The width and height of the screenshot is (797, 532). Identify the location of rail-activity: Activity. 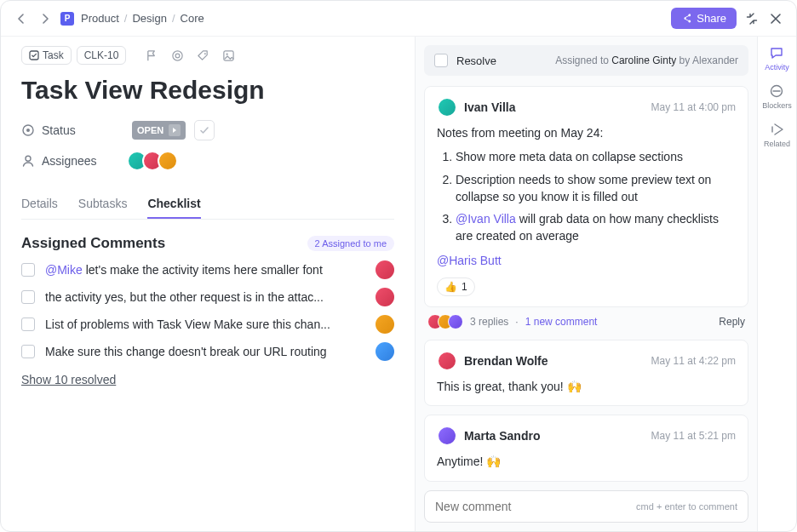
(777, 58).